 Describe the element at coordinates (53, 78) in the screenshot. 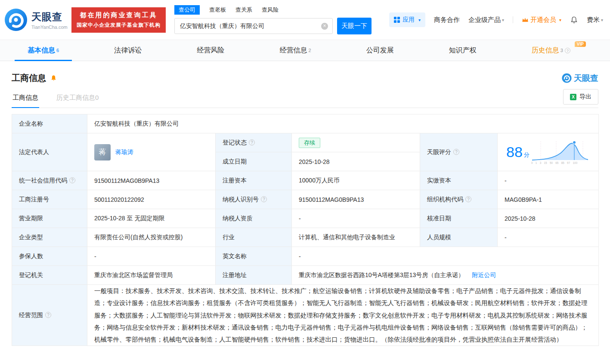

I see `subscribe-bell-icon` at that location.